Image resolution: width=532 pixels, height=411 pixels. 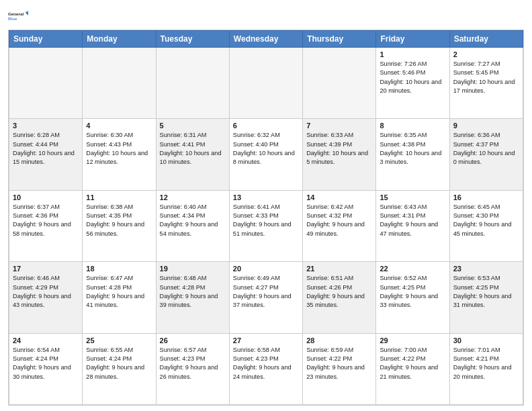 What do you see at coordinates (266, 154) in the screenshot?
I see `calendar-cell: 6Sunrise: 6:32 AMSunset: 4:40 PMDaylight…` at bounding box center [266, 154].